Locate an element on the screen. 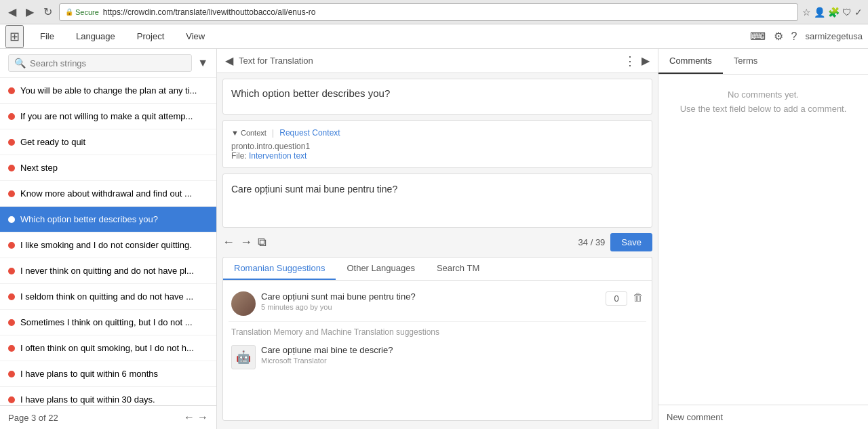 The image size is (868, 429). no-comments-line2: Use the text field below to add a commen… is located at coordinates (764, 110).